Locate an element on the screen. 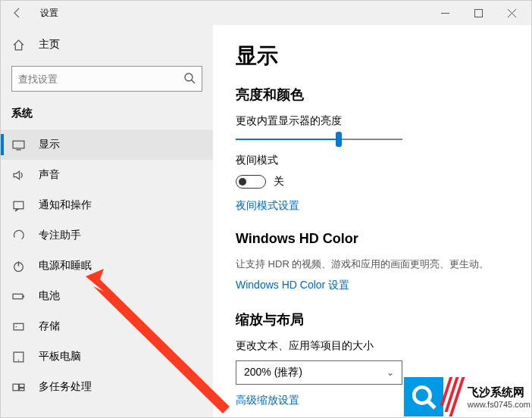 The image size is (532, 418). hdcolor-heading: Windows HD Color is located at coordinates (372, 239).